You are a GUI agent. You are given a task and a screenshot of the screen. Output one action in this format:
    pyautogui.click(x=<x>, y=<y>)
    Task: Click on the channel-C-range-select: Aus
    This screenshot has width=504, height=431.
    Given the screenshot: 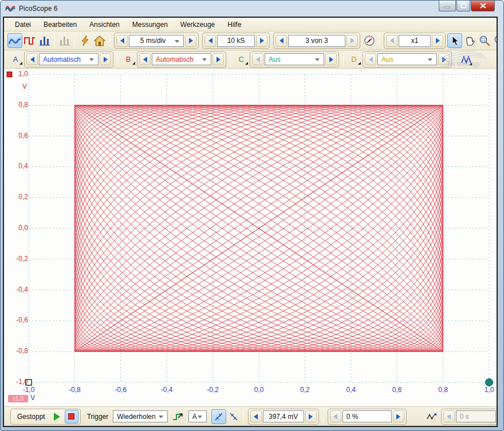 What is the action you would take?
    pyautogui.click(x=294, y=60)
    